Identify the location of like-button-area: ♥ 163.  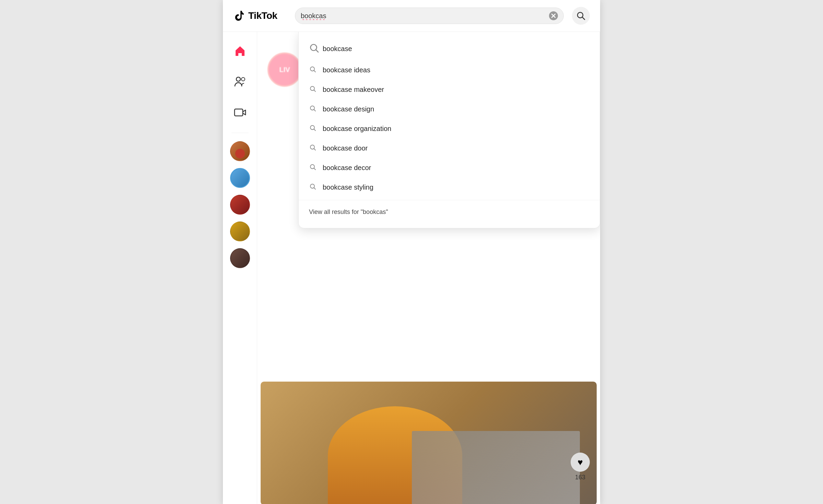
(580, 467).